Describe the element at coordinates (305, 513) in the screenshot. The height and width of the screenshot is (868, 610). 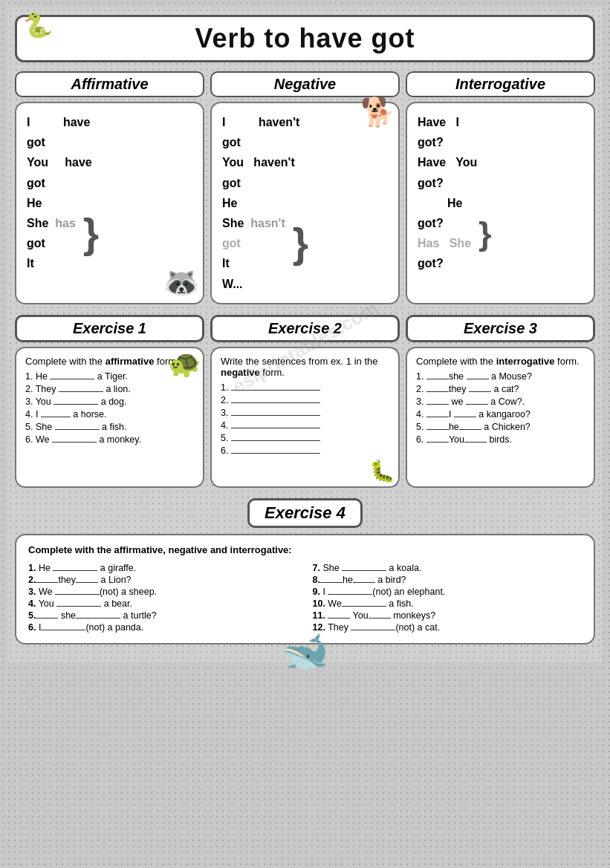
I see `ex4-label-wrap: Exercise 4` at that location.